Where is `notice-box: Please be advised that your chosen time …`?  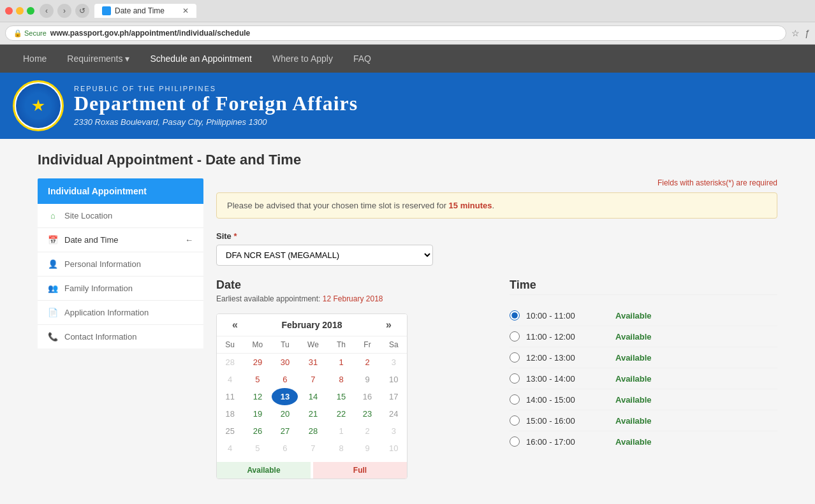 notice-box: Please be advised that your chosen time … is located at coordinates (497, 205).